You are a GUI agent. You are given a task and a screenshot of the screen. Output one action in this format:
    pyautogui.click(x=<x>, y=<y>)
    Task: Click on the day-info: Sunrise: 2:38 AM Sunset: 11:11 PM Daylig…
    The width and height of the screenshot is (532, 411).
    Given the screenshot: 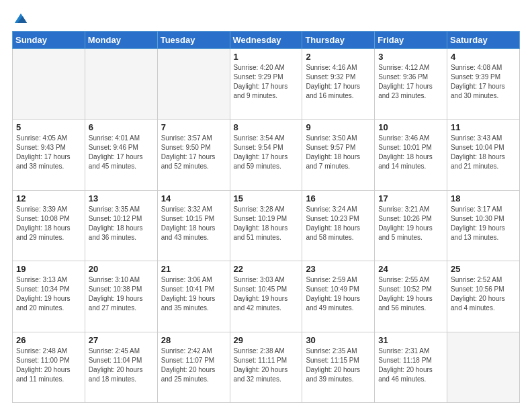 What is the action you would take?
    pyautogui.click(x=266, y=365)
    